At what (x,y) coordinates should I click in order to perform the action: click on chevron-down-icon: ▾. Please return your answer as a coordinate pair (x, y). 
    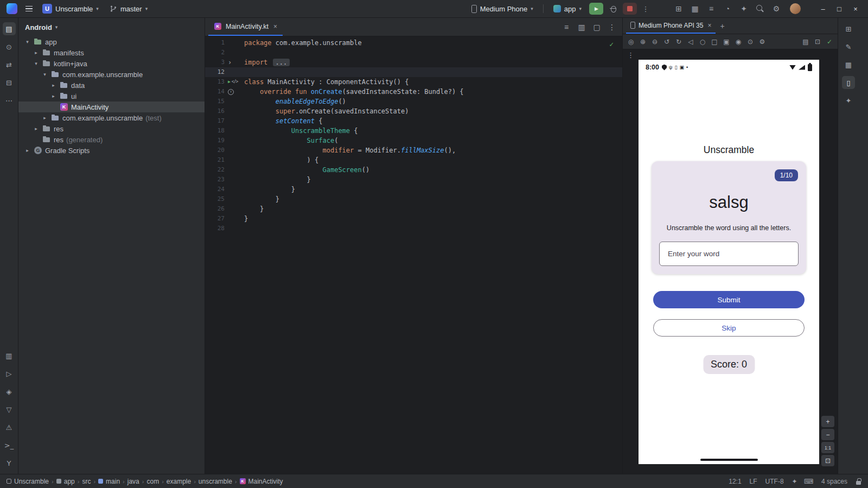
    Looking at the image, I should click on (36, 64).